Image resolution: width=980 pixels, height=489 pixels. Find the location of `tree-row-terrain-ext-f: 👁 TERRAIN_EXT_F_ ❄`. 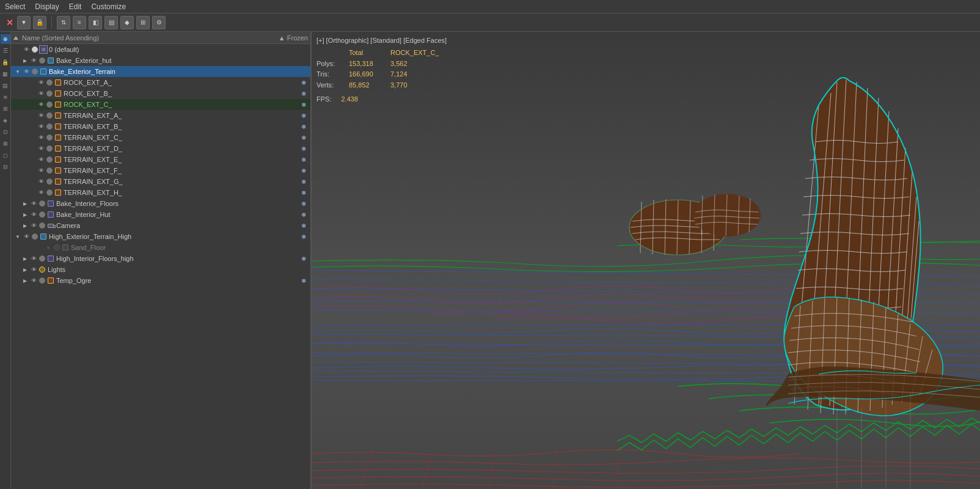

tree-row-terrain-ext-f: 👁 TERRAIN_EXT_F_ ❄ is located at coordinates (161, 171).